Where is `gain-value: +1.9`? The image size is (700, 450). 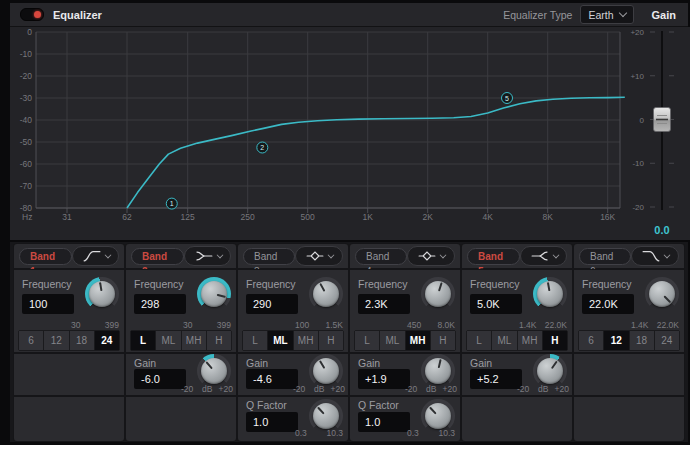 gain-value: +1.9 is located at coordinates (384, 379).